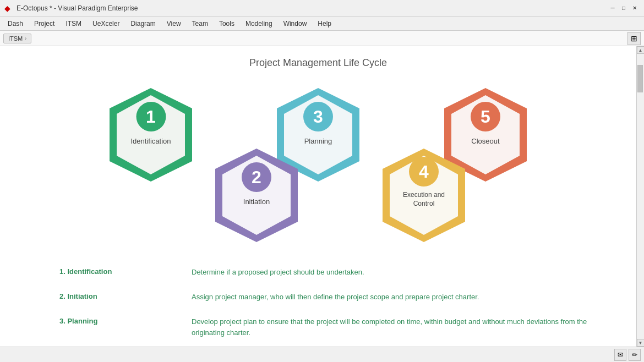 This screenshot has height=362, width=644. Describe the element at coordinates (641, 50) in the screenshot. I see `scroll-up-button: ▲` at that location.